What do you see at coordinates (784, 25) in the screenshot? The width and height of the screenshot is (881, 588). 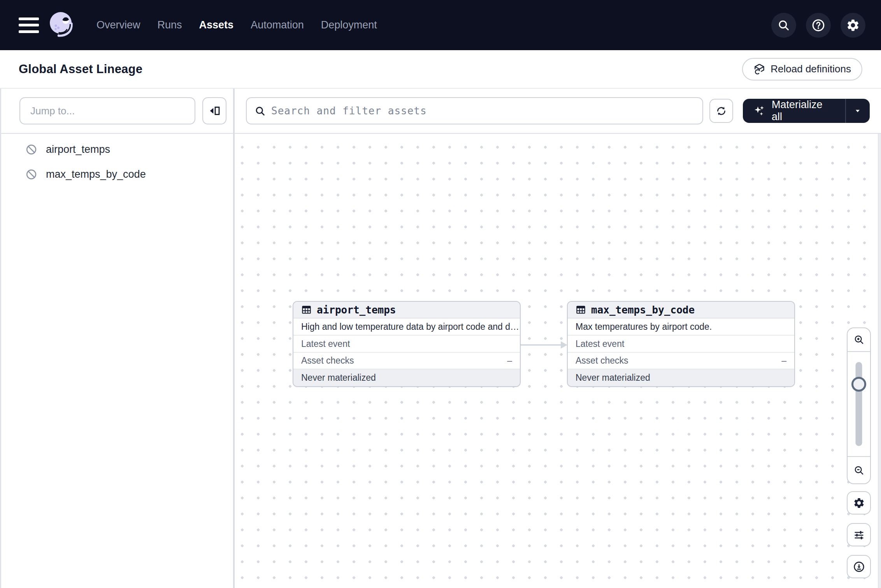 I see `search-button` at bounding box center [784, 25].